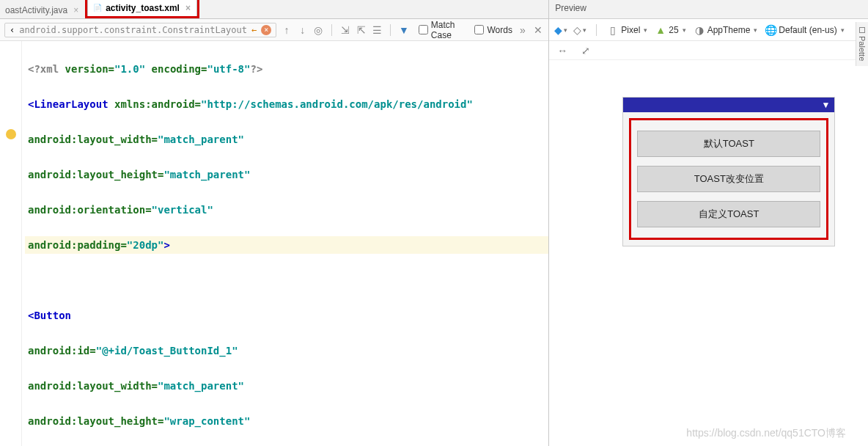 The height and width of the screenshot is (446, 868). What do you see at coordinates (539, 30) in the screenshot?
I see `close-search-icon: ✕` at bounding box center [539, 30].